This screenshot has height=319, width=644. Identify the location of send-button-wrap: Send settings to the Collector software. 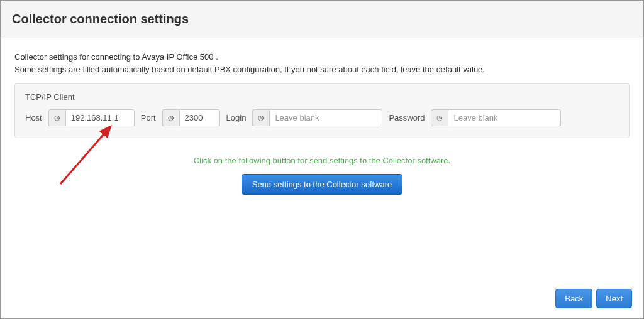
(322, 185).